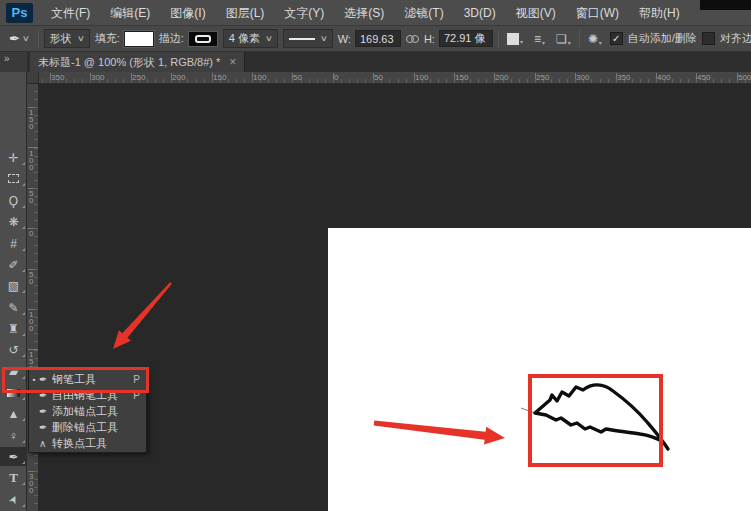 Image resolution: width=751 pixels, height=511 pixels. Describe the element at coordinates (232, 62) in the screenshot. I see `close-icon: ×` at that location.